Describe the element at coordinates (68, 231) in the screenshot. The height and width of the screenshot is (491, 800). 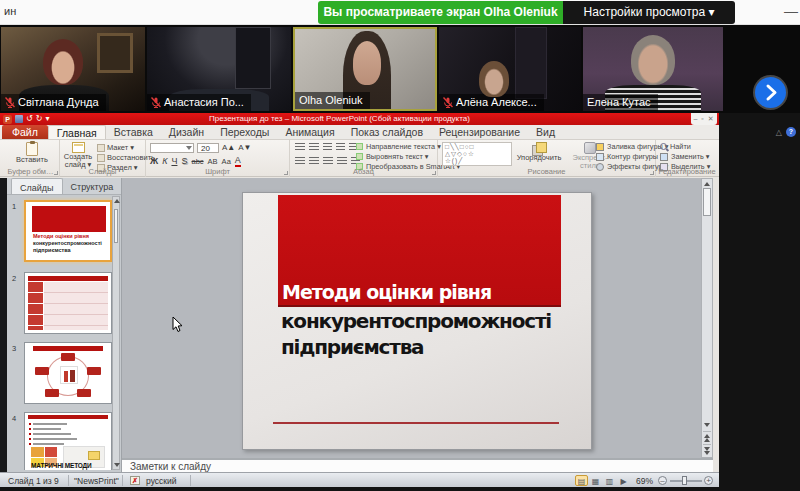
I see `slide-thumbnail-1: Методи оцінки рівня конкурентоспроможнос…` at that location.